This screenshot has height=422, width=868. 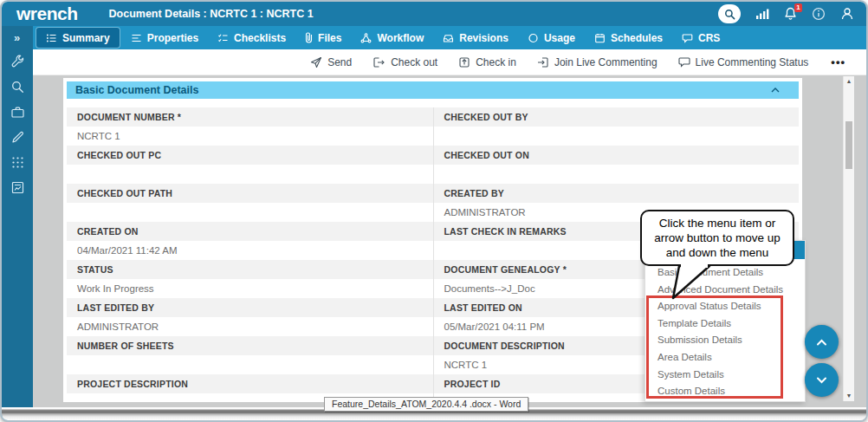 What do you see at coordinates (606, 62) in the screenshot?
I see `tool-label: Join Live Commenting` at bounding box center [606, 62].